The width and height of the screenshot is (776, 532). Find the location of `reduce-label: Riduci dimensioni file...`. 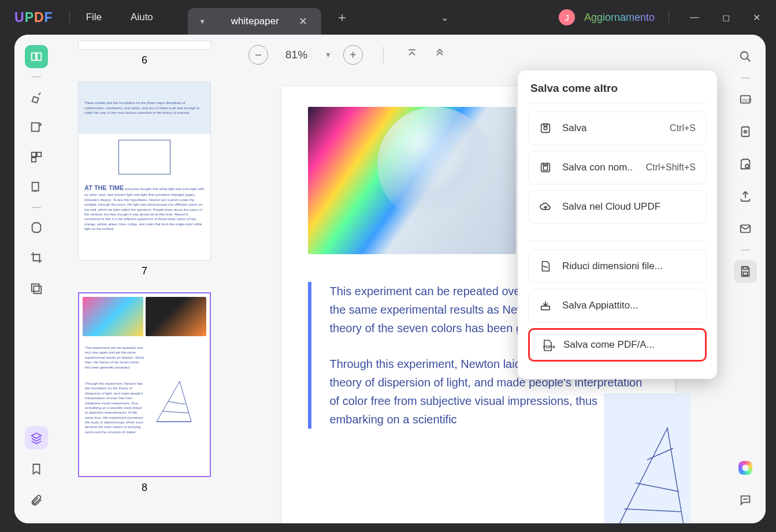

reduce-label: Riduci dimensioni file... is located at coordinates (629, 266).